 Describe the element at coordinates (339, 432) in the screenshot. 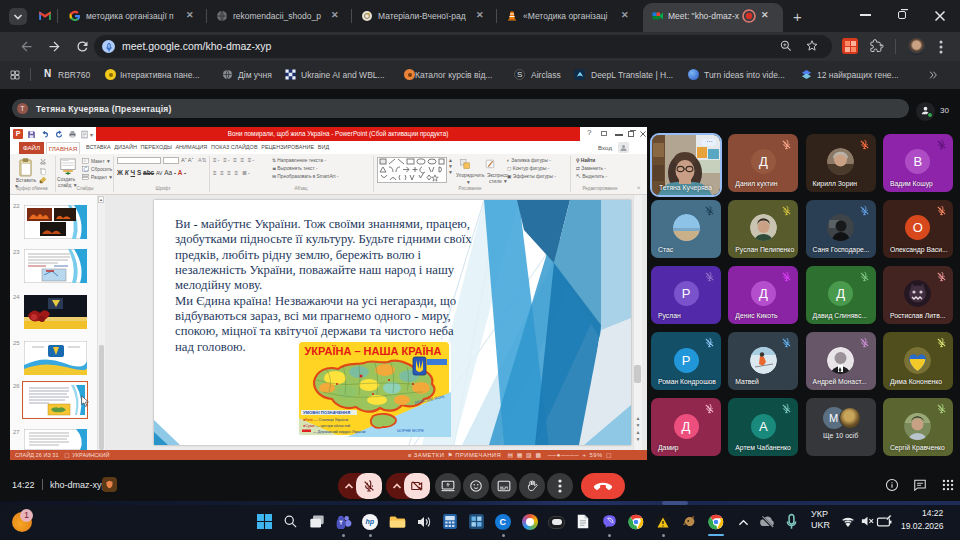

I see `svg-text: — Державний кордон України` at that location.